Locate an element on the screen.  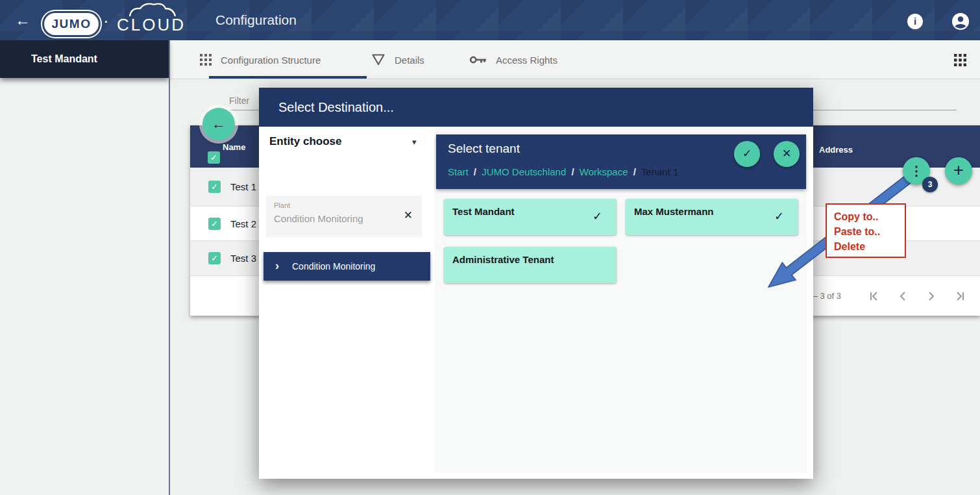
cancel-button: ✕ is located at coordinates (787, 154).